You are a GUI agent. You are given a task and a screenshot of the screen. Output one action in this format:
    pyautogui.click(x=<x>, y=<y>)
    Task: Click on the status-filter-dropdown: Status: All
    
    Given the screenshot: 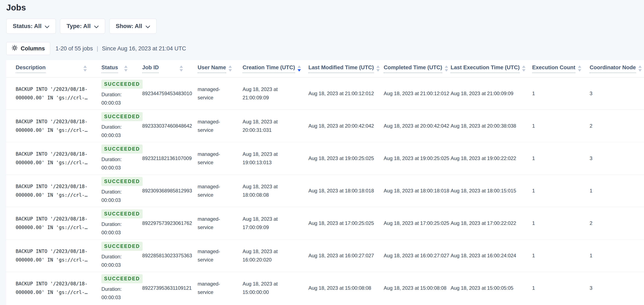 What is the action you would take?
    pyautogui.click(x=31, y=26)
    